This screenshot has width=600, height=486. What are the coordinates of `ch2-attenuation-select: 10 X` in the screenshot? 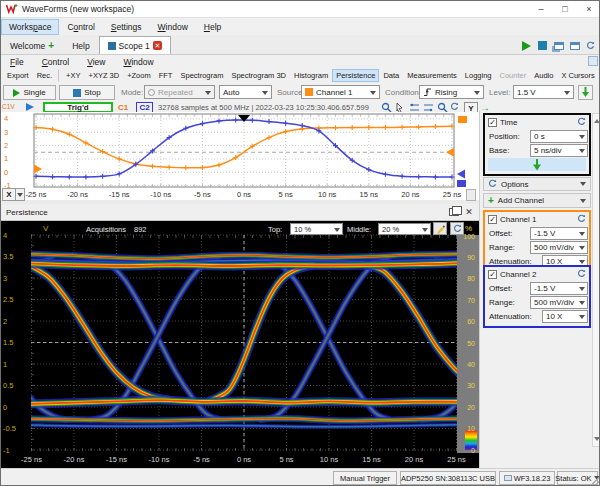 It's located at (565, 316).